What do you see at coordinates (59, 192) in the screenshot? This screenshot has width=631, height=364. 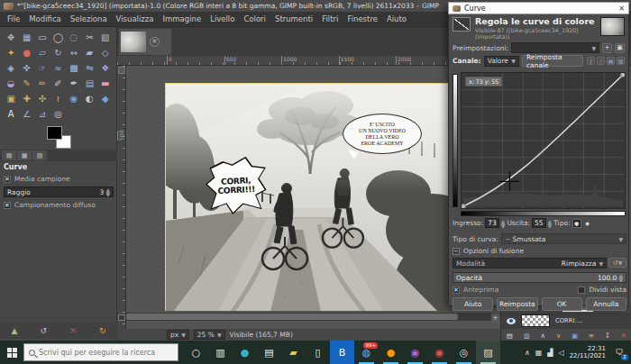 I see `radius-slider: Raggio 3 ▲▼` at bounding box center [59, 192].